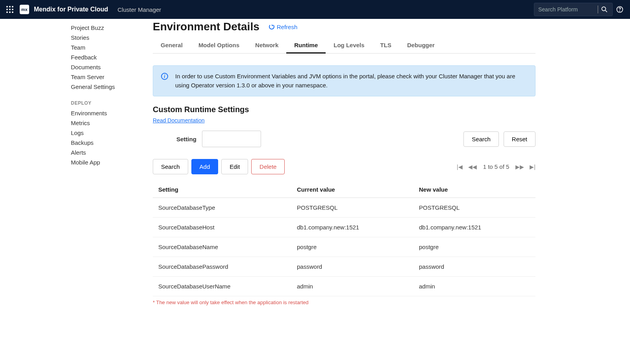 The image size is (630, 364). What do you see at coordinates (306, 45) in the screenshot?
I see `tab-runtime: Runtime` at bounding box center [306, 45].